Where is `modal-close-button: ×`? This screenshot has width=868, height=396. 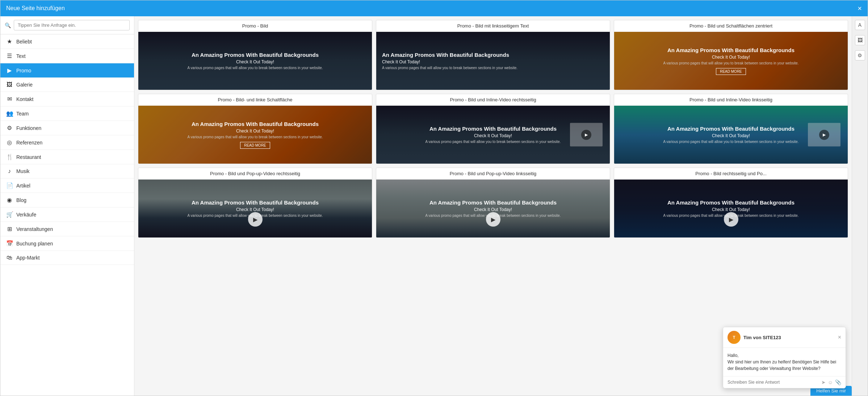
modal-close-button: × is located at coordinates (860, 8).